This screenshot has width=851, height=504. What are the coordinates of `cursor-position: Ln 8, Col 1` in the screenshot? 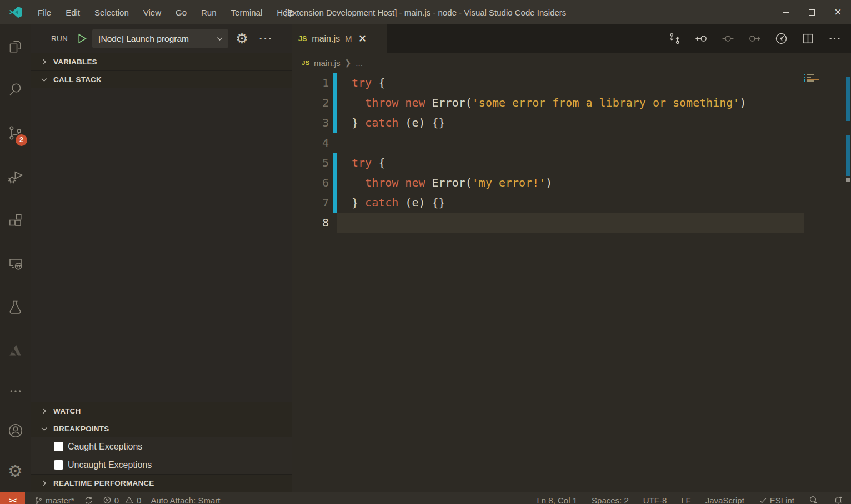 It's located at (557, 500).